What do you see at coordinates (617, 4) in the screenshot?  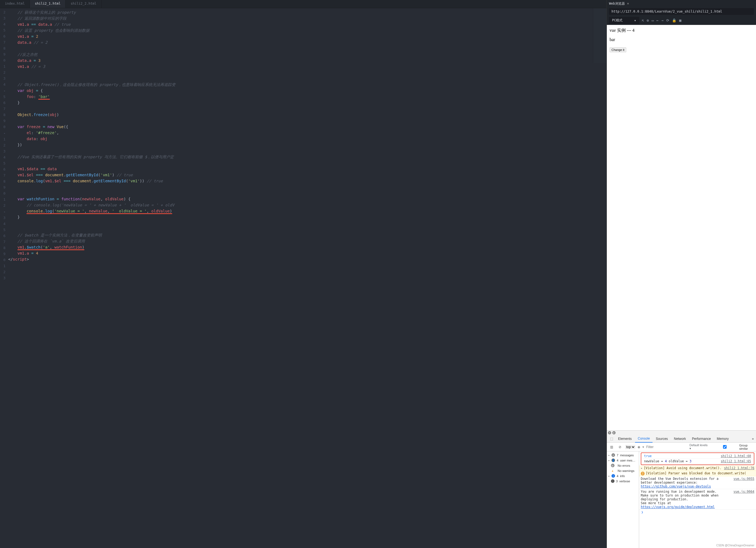 I see `browser-title: Web浏览器` at bounding box center [617, 4].